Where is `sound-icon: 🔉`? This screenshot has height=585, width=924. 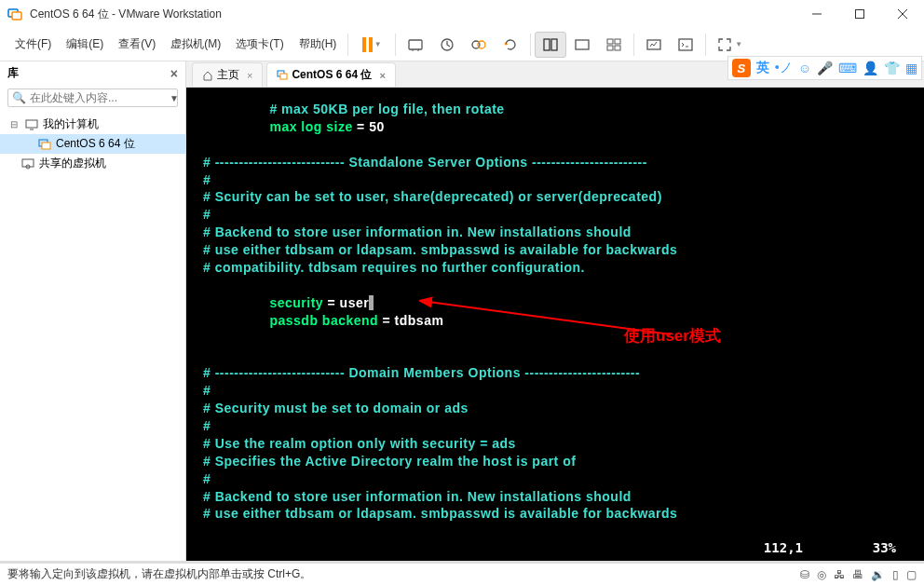 sound-icon: 🔉 is located at coordinates (877, 575).